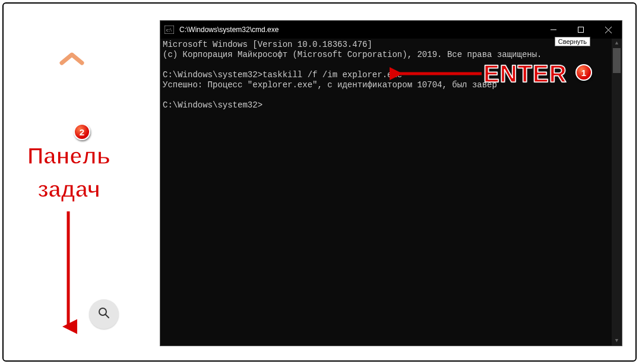  Describe the element at coordinates (616, 341) in the screenshot. I see `scroll-down-icon: ▼` at that location.